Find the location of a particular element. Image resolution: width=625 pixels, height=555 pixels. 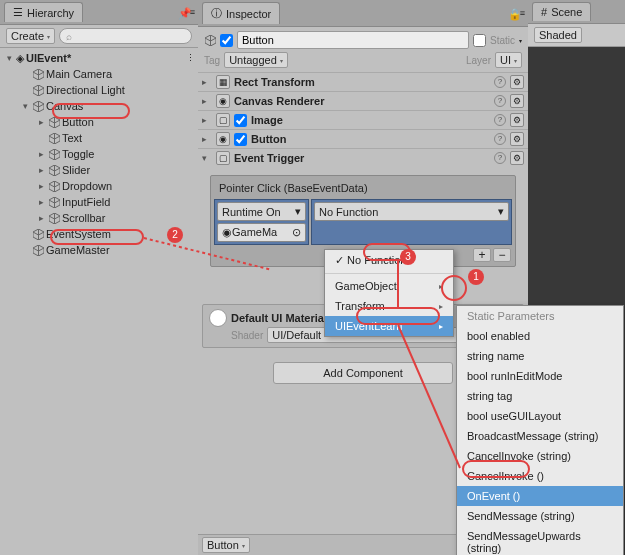

menu-item-onevent: OnEvent () is located at coordinates (540, 496).